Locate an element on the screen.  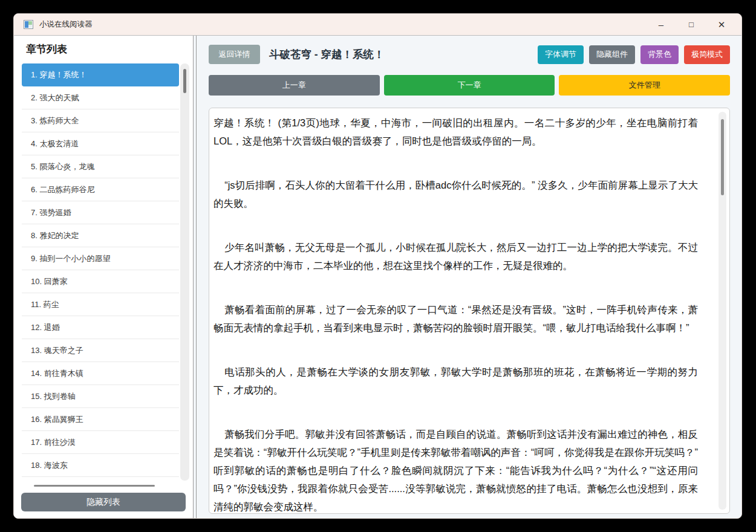
chapter-list-scrollbar is located at coordinates (185, 272).